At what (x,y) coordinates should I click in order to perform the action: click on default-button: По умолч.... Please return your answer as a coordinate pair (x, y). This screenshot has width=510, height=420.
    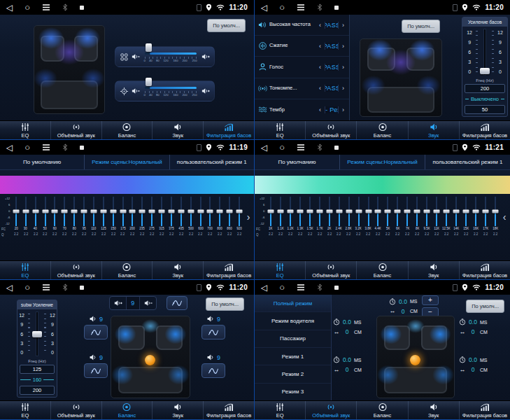
    Looking at the image, I should click on (421, 27).